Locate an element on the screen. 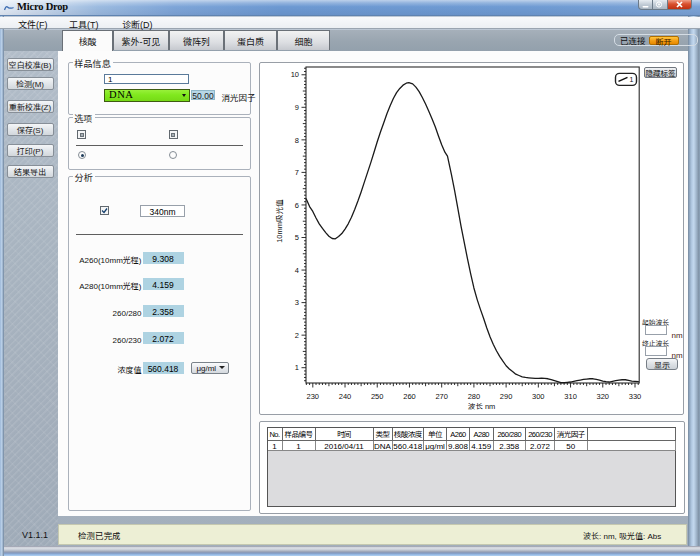 The width and height of the screenshot is (700, 556). svg-text: 330 is located at coordinates (634, 396).